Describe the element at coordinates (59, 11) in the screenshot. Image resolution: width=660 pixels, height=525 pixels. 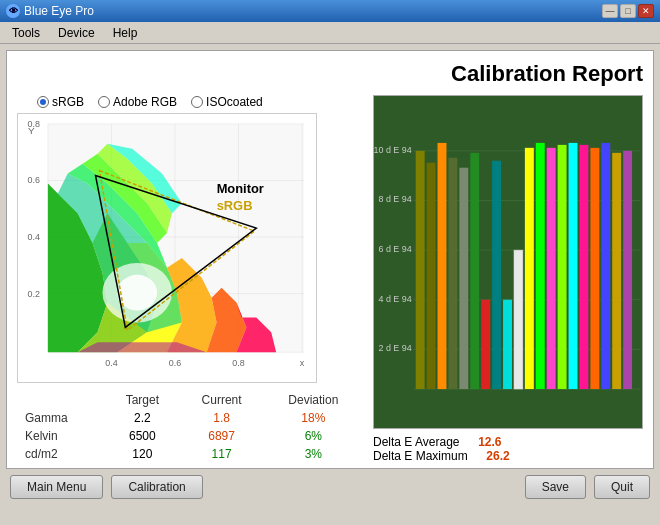
I see `window-title: Blue Eye Pro` at that location.